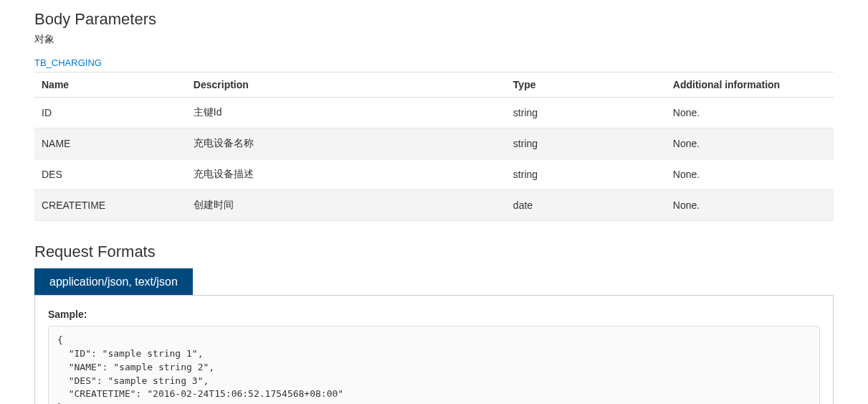  Describe the element at coordinates (346, 85) in the screenshot. I see `col-description: Description` at that location.